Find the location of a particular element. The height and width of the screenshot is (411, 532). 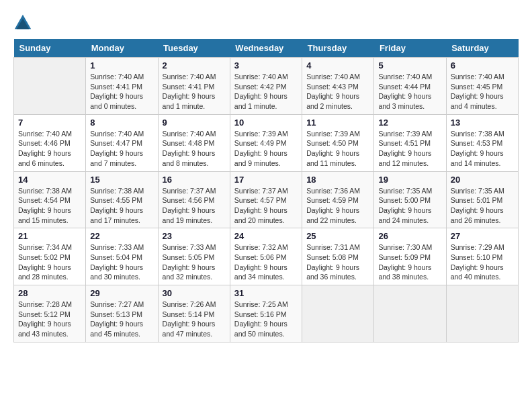

logo is located at coordinates (24, 23).